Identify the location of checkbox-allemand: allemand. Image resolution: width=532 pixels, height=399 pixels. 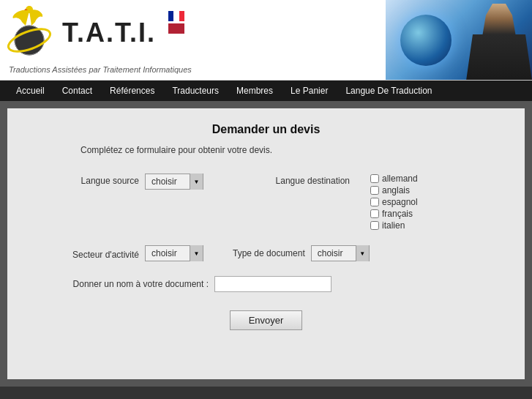
(394, 179).